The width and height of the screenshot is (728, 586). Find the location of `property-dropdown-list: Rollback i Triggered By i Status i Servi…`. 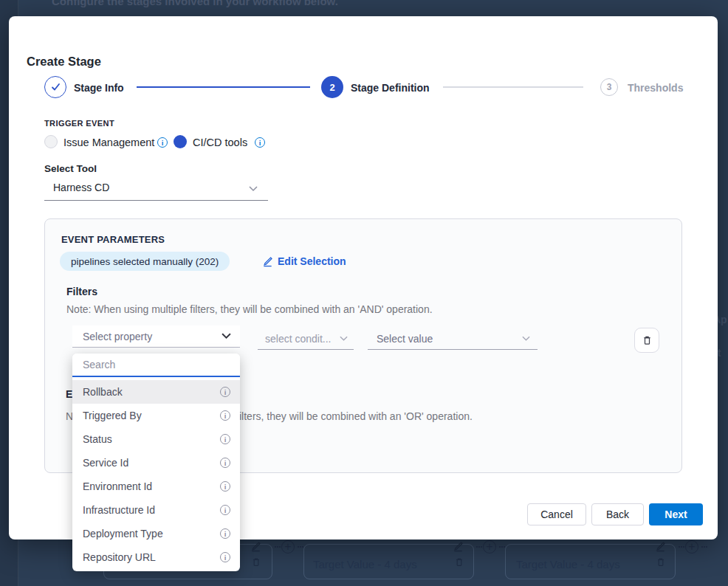

property-dropdown-list: Rollback i Triggered By i Status i Servi… is located at coordinates (157, 473).